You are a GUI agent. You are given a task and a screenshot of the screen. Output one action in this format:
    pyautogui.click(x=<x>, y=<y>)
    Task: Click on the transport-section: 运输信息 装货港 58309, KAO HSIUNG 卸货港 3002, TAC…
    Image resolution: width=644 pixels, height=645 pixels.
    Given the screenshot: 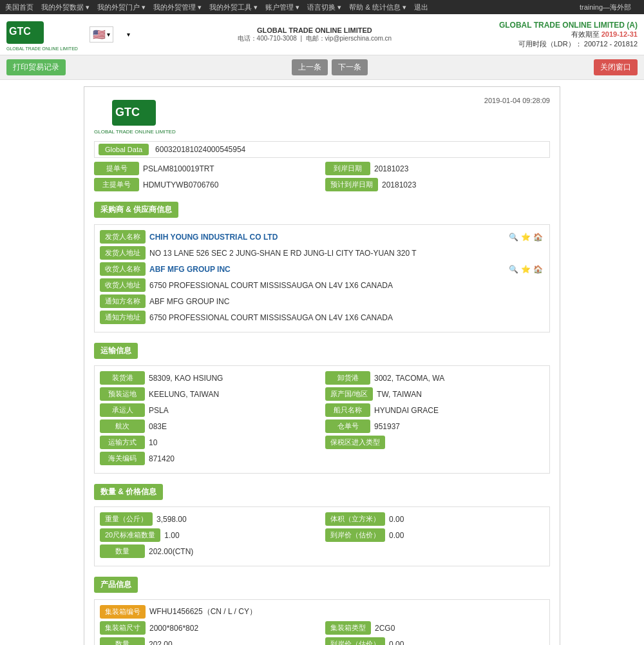 What is the action you would take?
    pyautogui.click(x=322, y=406)
    